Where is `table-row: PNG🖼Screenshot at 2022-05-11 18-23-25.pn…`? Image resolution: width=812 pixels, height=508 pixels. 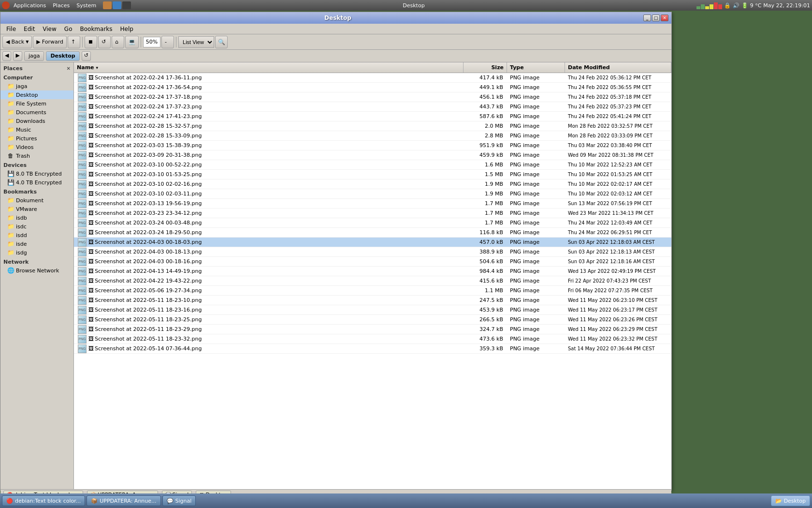
table-row: PNG🖼Screenshot at 2022-05-11 18-23-25.pn… is located at coordinates (373, 320).